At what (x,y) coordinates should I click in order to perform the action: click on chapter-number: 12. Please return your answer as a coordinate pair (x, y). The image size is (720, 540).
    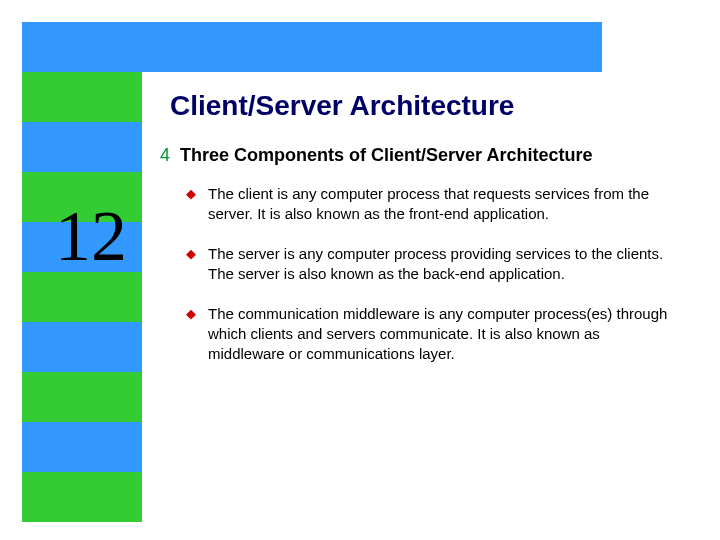
    Looking at the image, I should click on (91, 236).